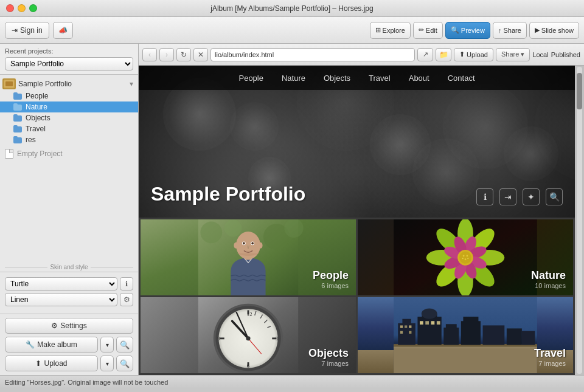  I want to click on skin-info-button: ℹ, so click(127, 284).